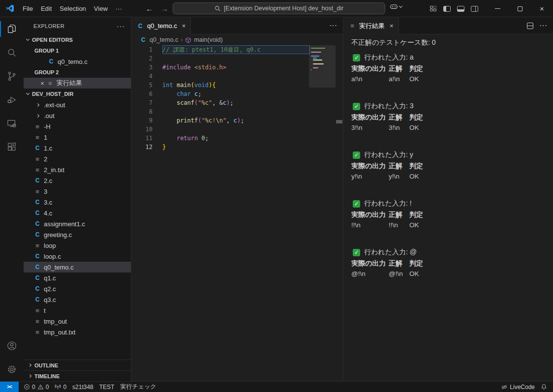 This screenshot has width=553, height=392. What do you see at coordinates (518, 387) in the screenshot?
I see `livecode-status: LiveCode` at bounding box center [518, 387].